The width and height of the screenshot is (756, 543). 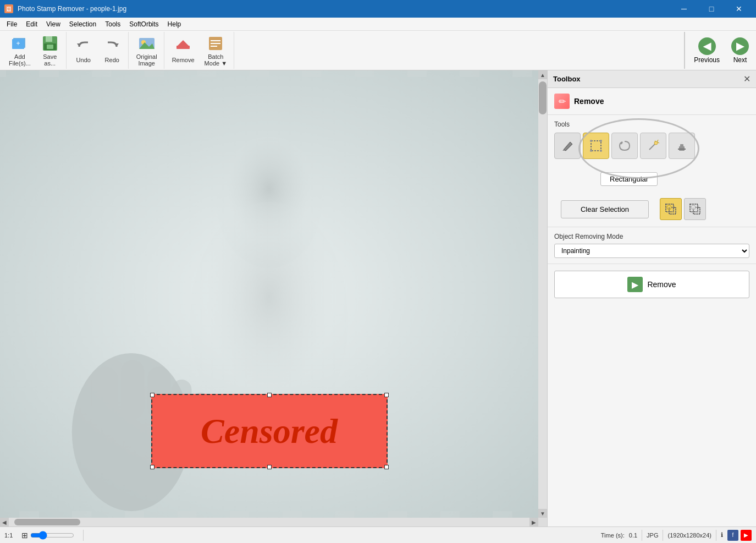 I want to click on tools-label: Tools, so click(x=652, y=124).